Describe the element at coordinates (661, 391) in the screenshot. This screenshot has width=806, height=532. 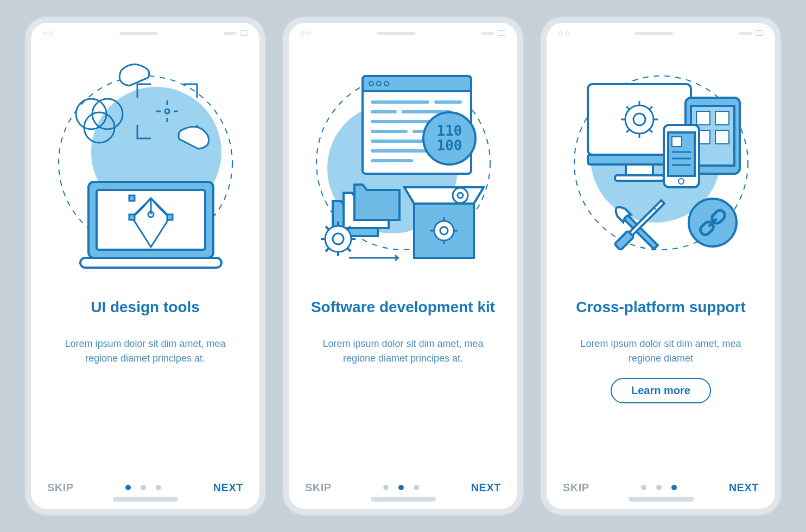
I see `learn-more-button: Learn more` at that location.